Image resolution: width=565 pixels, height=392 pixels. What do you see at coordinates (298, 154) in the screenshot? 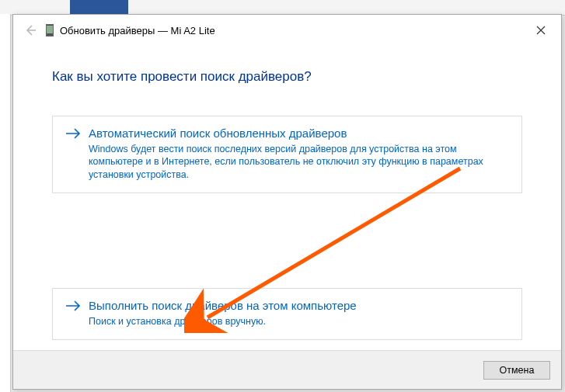
I see `option-auto-body: Автоматический поиск обновленных драйвер…` at bounding box center [298, 154].